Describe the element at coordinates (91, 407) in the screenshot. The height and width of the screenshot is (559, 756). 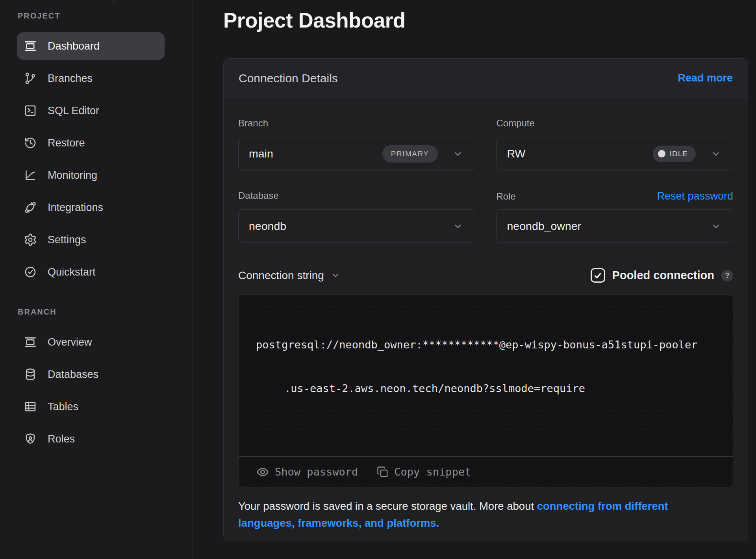
I see `sidebar-item-tables: Tables` at that location.